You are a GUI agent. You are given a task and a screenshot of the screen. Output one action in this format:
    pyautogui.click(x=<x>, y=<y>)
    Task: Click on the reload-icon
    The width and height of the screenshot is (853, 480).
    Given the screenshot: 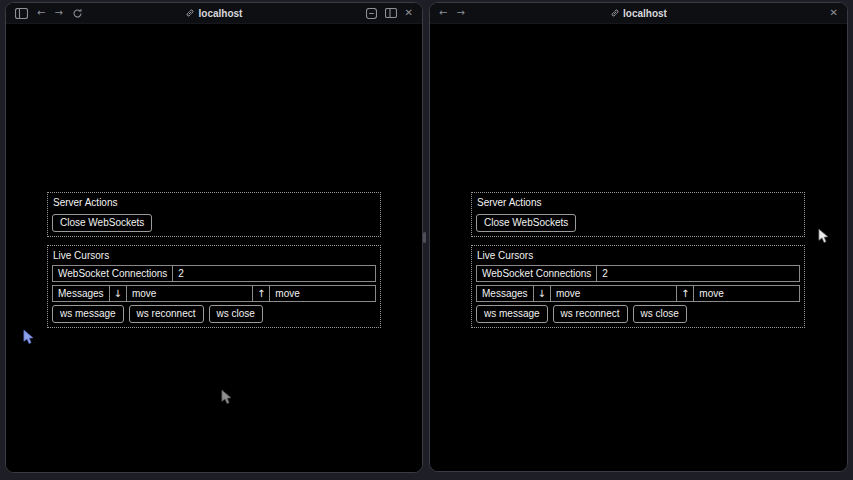 What is the action you would take?
    pyautogui.click(x=78, y=14)
    